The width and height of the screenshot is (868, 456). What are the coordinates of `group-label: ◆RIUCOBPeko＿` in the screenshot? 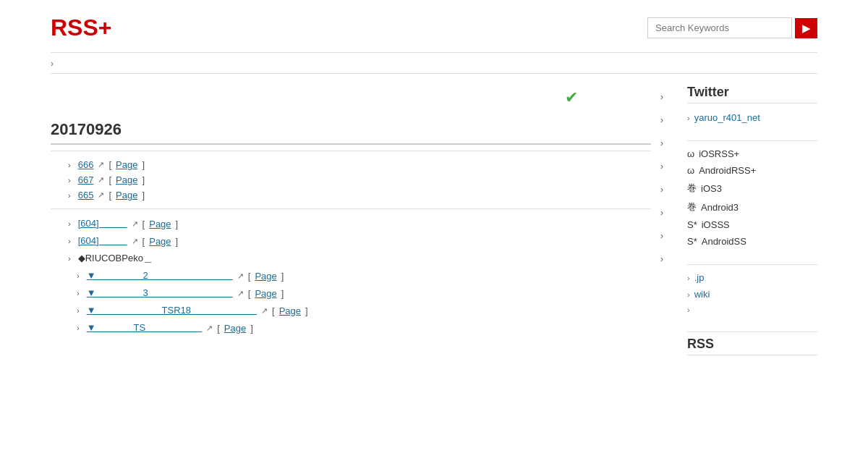 It's located at (116, 258).